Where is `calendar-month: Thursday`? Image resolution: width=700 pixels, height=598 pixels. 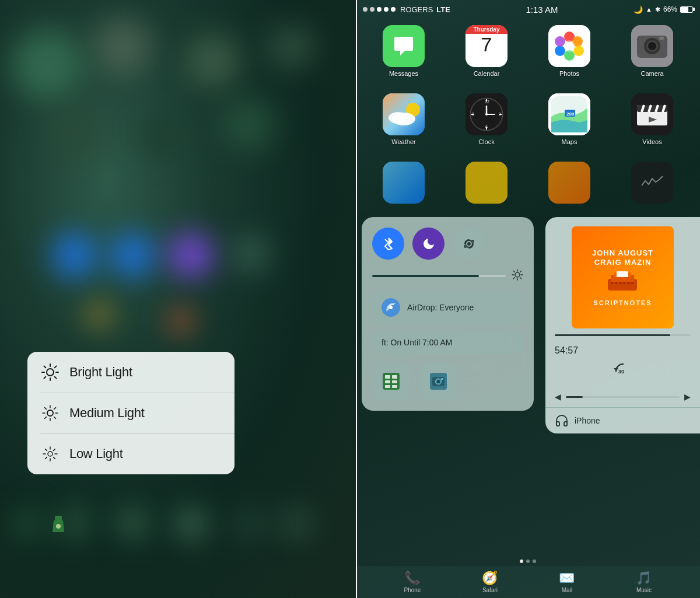
calendar-month: Thursday is located at coordinates (487, 29).